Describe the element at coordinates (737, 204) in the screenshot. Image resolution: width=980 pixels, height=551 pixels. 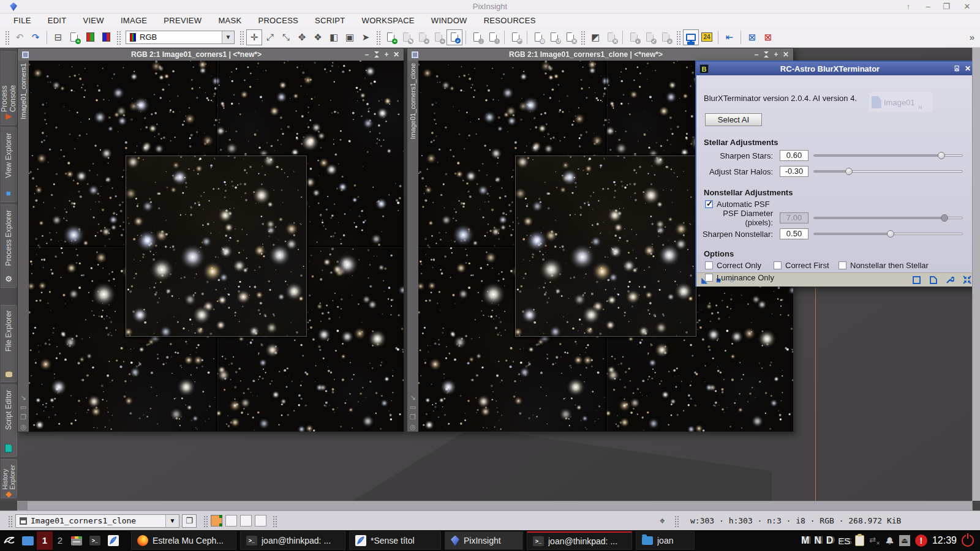
I see `automatic-psf-checkbox: Automatic PSF` at that location.